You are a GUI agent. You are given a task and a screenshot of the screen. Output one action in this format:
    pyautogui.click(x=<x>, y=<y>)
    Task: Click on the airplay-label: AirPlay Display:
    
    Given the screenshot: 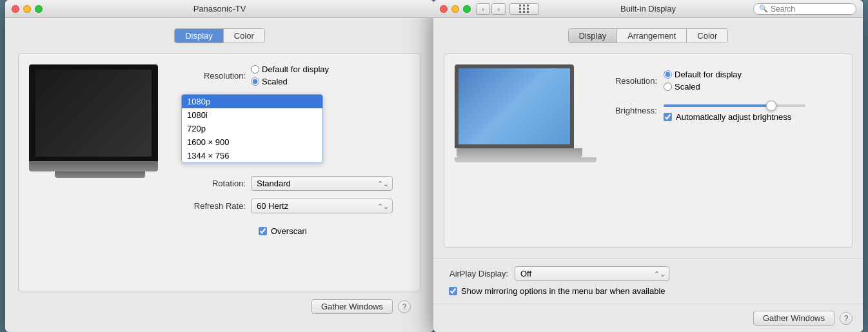 What is the action you would take?
    pyautogui.click(x=476, y=273)
    